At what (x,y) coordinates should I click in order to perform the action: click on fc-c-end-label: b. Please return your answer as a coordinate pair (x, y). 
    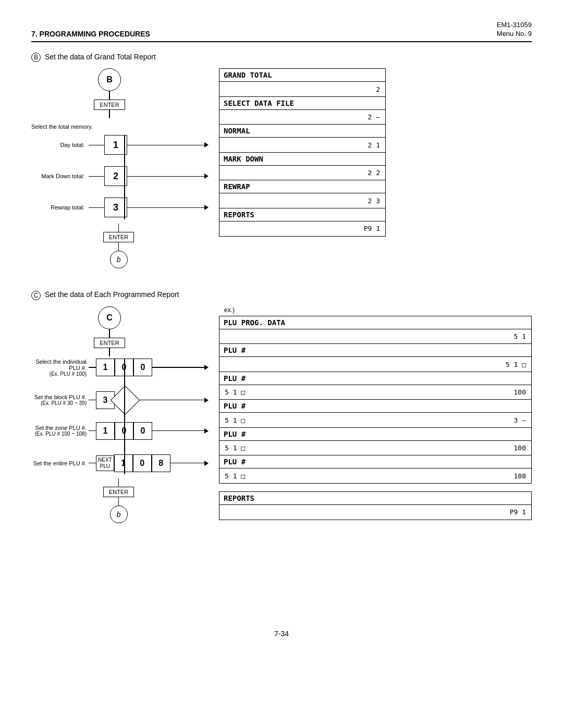
    Looking at the image, I should click on (119, 514).